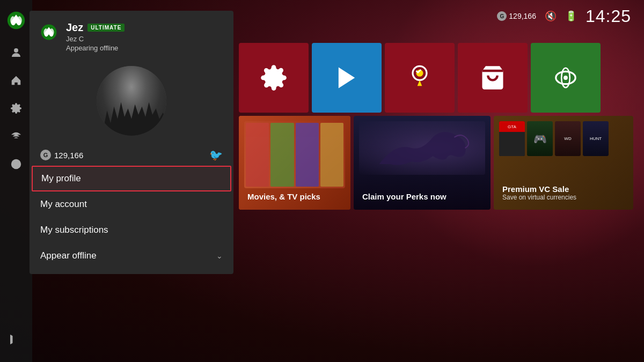 The height and width of the screenshot is (362, 644). What do you see at coordinates (75, 28) in the screenshot?
I see `profile-gamertag: Jez` at bounding box center [75, 28].